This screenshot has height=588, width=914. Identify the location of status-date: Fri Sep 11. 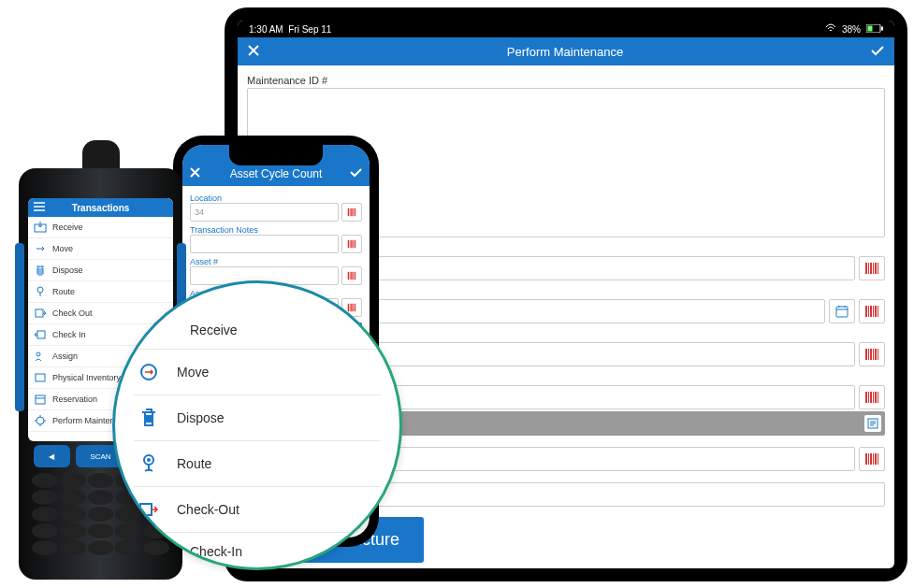
(310, 30).